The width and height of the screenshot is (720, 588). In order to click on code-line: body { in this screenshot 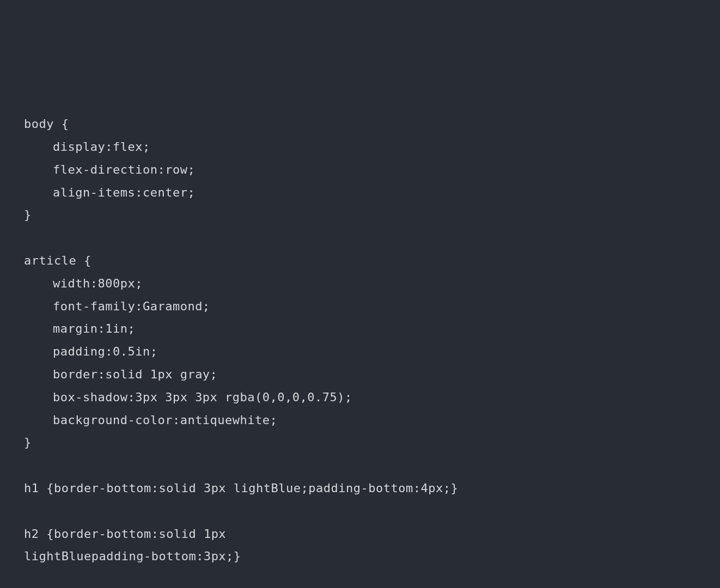, I will do `click(360, 124)`.